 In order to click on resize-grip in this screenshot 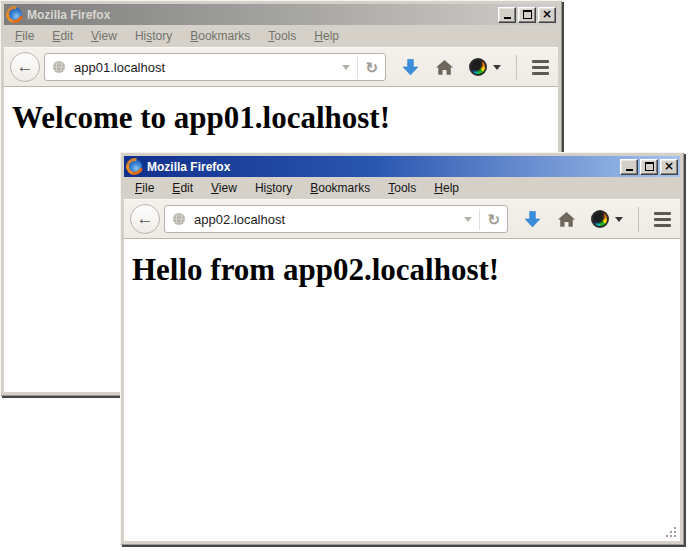, I will do `click(672, 533)`.